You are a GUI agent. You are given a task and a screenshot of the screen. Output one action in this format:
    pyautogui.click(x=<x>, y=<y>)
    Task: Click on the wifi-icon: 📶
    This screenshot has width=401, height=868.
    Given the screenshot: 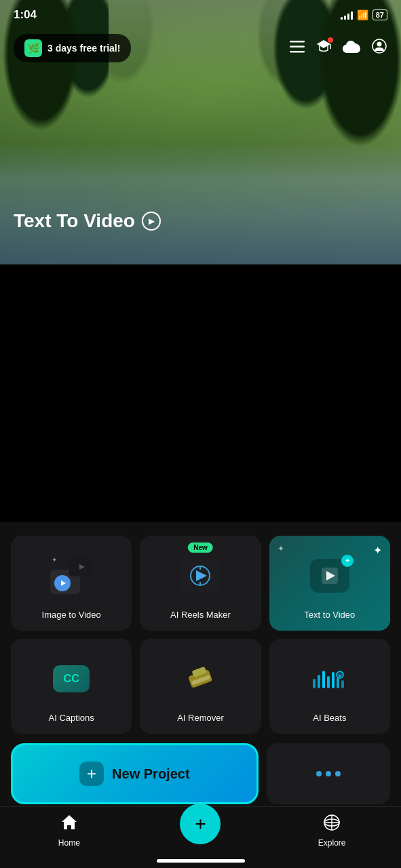 What is the action you would take?
    pyautogui.click(x=362, y=15)
    